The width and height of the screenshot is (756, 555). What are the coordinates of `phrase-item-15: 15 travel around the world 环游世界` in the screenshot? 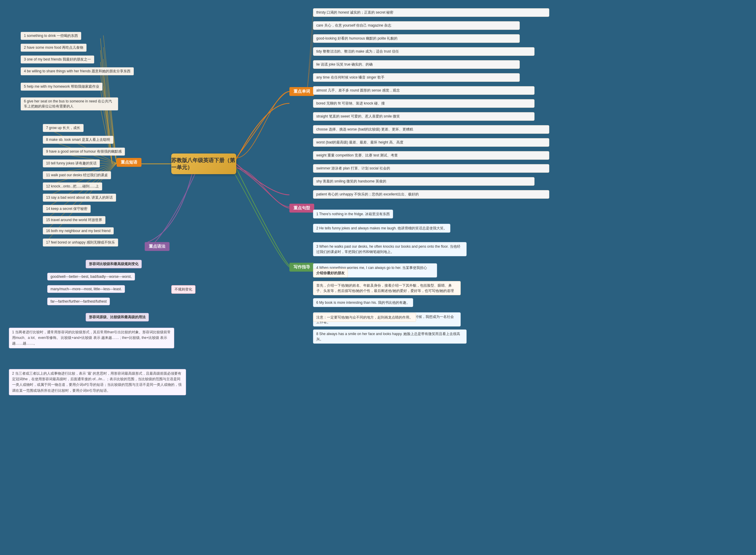 It's located at (74, 220).